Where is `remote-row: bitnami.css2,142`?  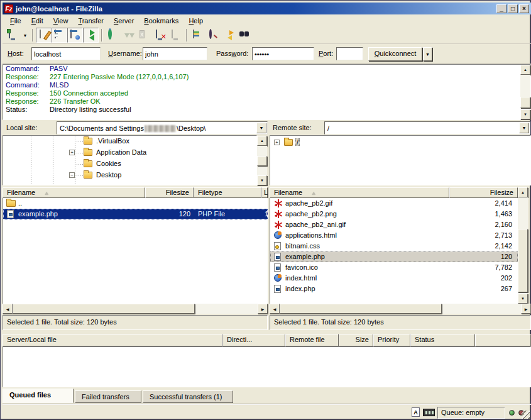
remote-row: bitnami.css2,142 is located at coordinates (394, 246).